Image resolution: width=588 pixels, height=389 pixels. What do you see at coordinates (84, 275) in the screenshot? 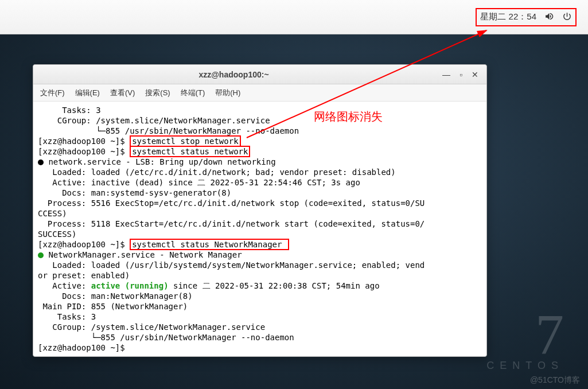
I see `term-line: or preset: enabled)` at bounding box center [84, 275].